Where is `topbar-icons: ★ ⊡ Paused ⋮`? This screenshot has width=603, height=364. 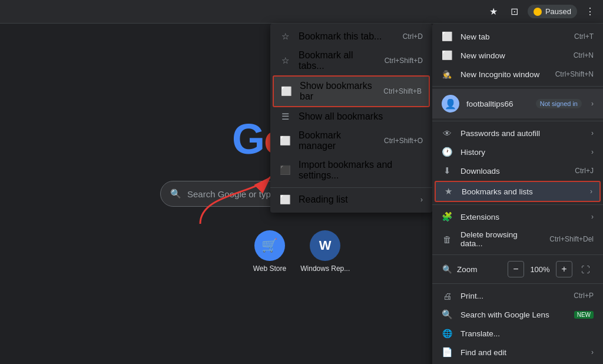 topbar-icons: ★ ⊡ Paused ⋮ is located at coordinates (542, 12).